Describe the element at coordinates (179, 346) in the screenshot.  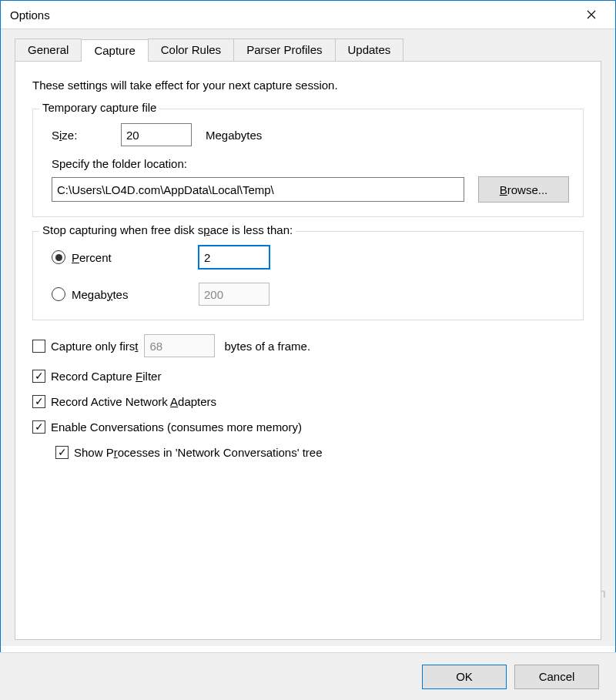
I see `capture-first-input` at that location.